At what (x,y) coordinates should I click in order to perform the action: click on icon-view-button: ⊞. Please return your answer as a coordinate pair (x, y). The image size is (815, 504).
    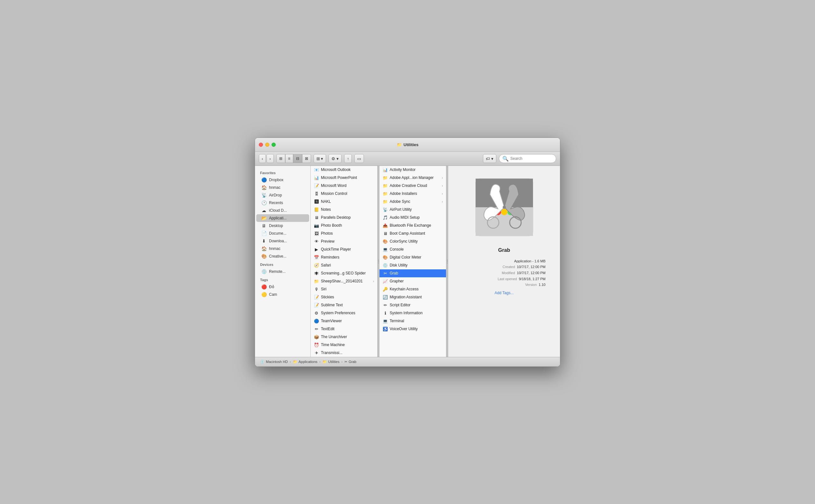
    Looking at the image, I should click on (281, 159).